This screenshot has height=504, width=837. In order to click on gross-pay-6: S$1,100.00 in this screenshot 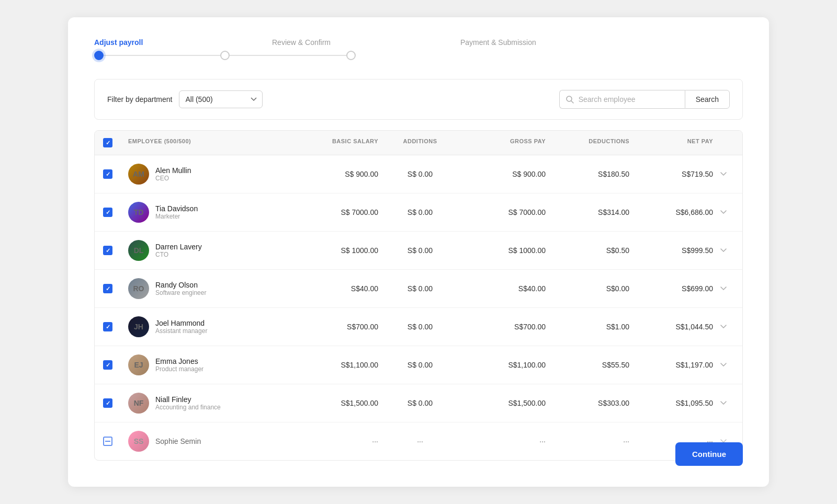, I will do `click(504, 365)`.